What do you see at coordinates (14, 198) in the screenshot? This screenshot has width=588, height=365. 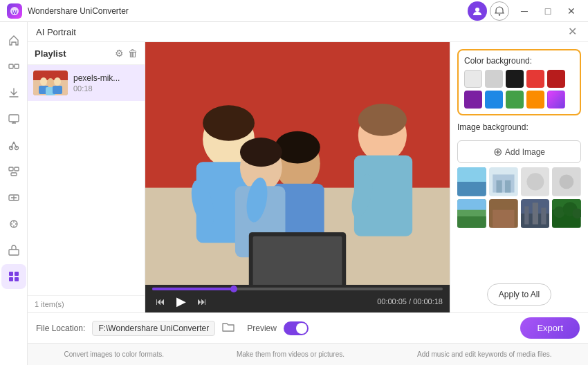 I see `sidebar-item-compress` at bounding box center [14, 198].